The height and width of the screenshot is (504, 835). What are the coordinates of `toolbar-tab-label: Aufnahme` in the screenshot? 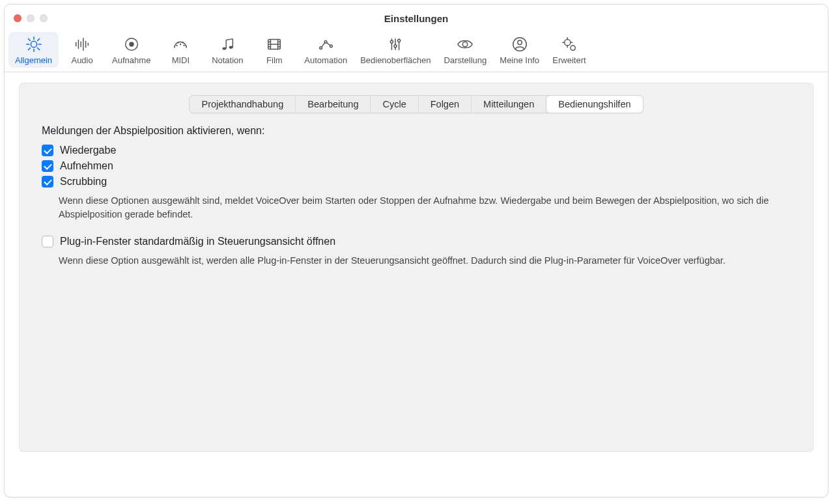 It's located at (132, 60).